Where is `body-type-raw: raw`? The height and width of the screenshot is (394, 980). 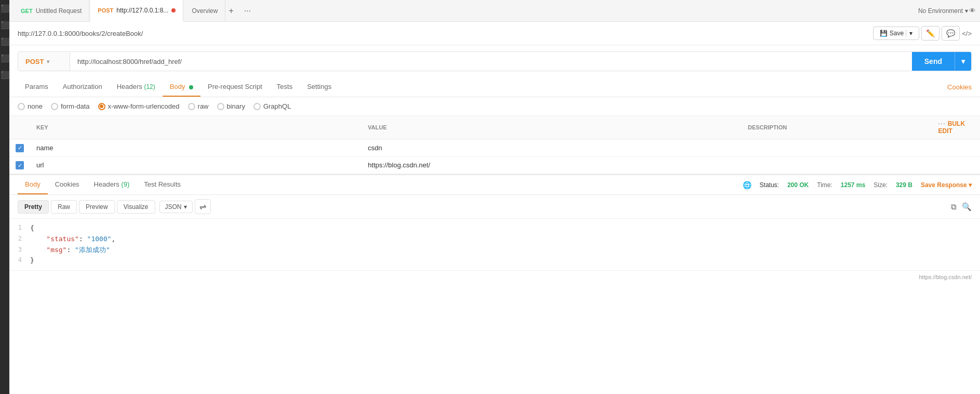
body-type-raw: raw is located at coordinates (198, 106).